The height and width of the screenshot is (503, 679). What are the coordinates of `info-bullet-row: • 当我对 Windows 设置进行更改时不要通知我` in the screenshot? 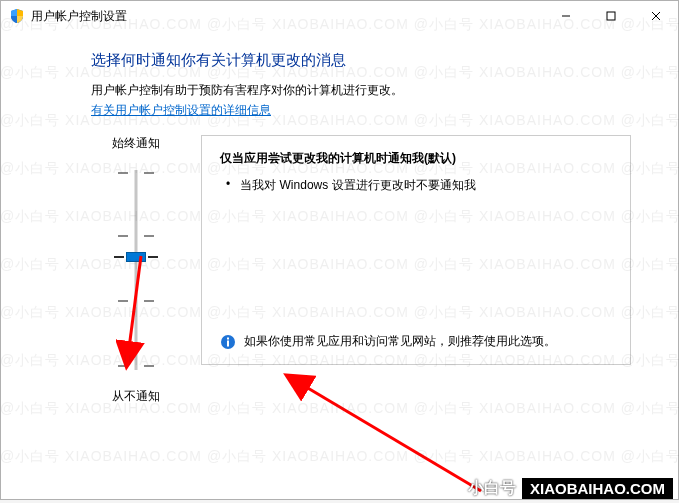 It's located at (419, 186).